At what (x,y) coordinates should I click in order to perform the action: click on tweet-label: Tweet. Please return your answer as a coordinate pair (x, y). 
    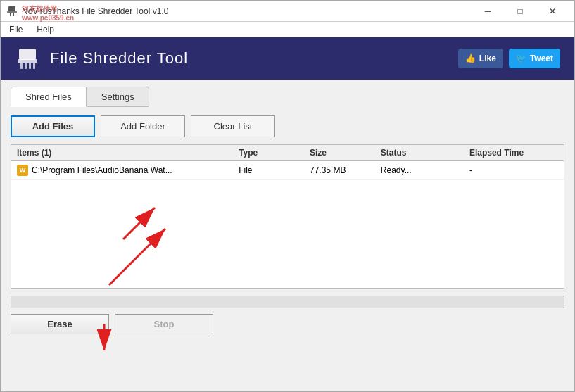
    Looking at the image, I should click on (542, 58).